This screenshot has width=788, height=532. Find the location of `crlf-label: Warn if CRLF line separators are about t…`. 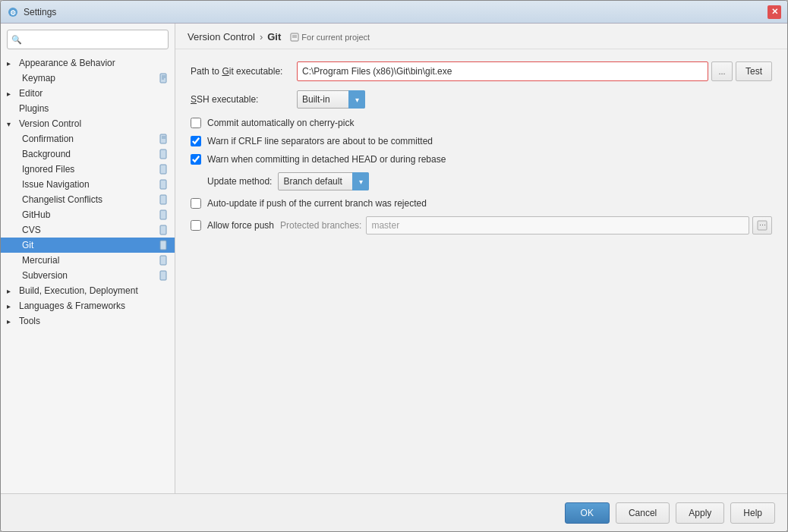

crlf-label: Warn if CRLF line separators are about t… is located at coordinates (320, 141).